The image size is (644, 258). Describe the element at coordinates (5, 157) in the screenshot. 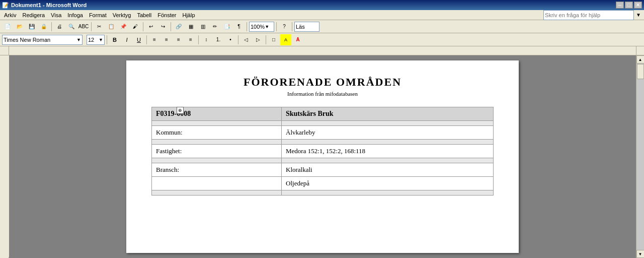

I see `ruler-vertical` at that location.